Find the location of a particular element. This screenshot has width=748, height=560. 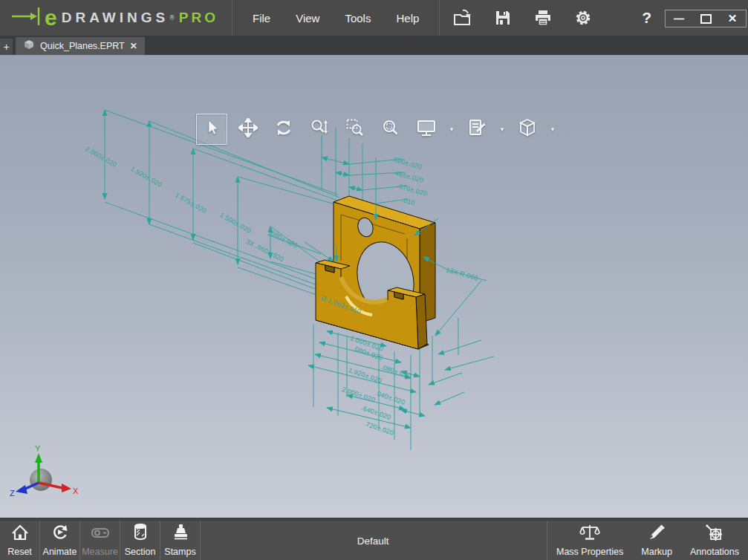

zoom-area-tool-button is located at coordinates (355, 129).